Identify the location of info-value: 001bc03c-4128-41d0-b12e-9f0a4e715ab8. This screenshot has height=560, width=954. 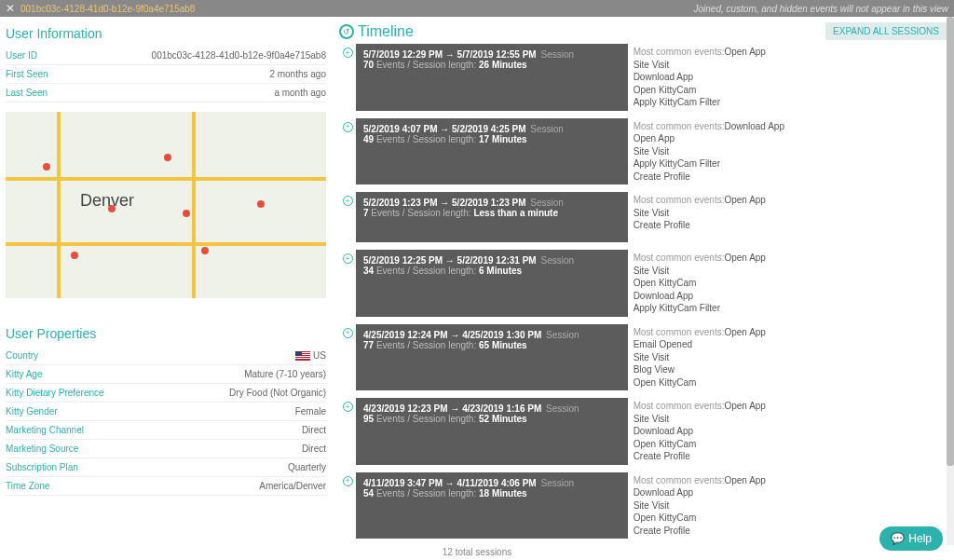
(238, 56).